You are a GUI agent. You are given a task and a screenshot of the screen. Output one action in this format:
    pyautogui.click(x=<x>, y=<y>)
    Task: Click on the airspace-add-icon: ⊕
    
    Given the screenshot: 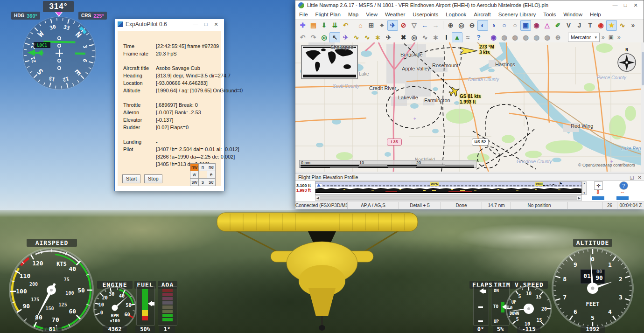 What is the action you would take?
    pyautogui.click(x=558, y=37)
    